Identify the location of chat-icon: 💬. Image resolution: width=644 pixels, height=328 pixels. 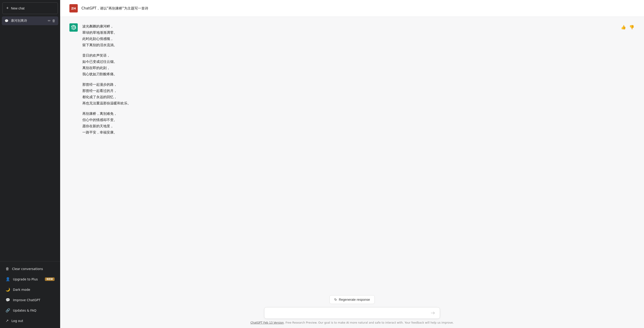
(6, 21).